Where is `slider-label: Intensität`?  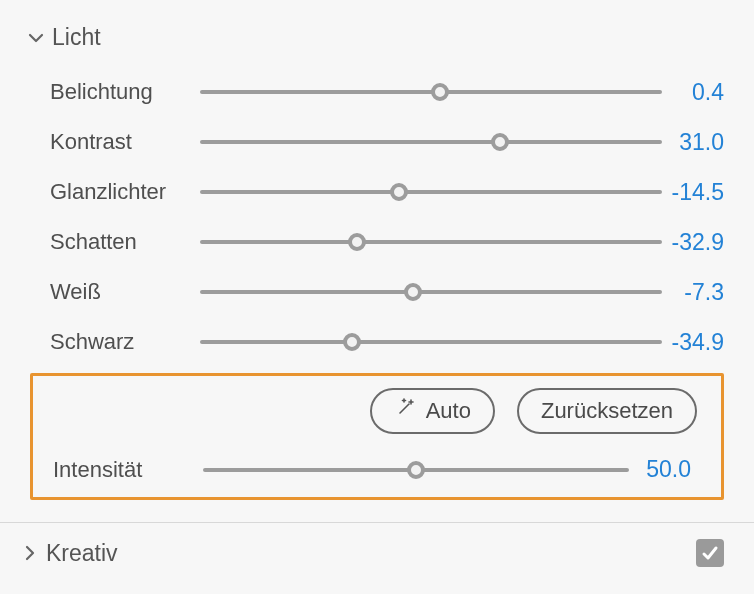
slider-label: Intensität is located at coordinates (128, 470).